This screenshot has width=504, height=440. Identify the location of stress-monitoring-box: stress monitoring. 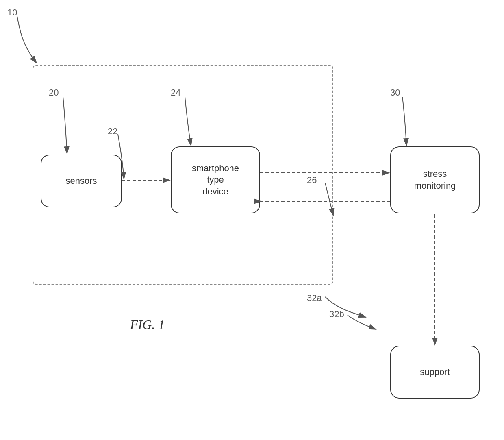
(435, 180).